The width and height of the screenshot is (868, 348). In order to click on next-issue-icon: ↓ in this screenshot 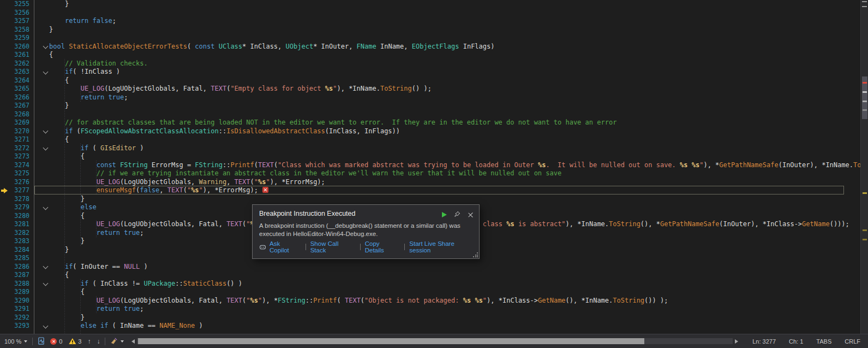, I will do `click(98, 341)`.